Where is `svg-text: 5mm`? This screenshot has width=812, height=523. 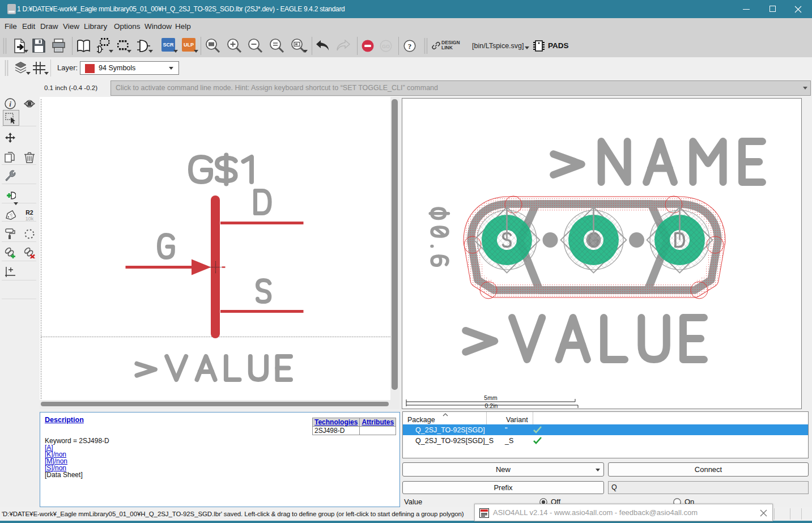
svg-text: 5mm is located at coordinates (491, 398).